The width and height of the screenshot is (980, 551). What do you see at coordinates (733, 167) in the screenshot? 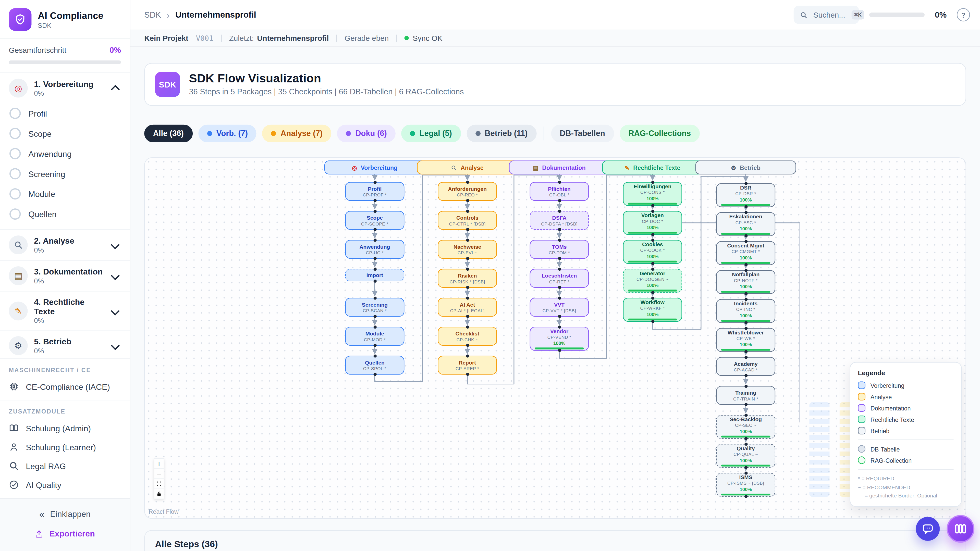
I see `gear-icon: ⚙` at bounding box center [733, 167].